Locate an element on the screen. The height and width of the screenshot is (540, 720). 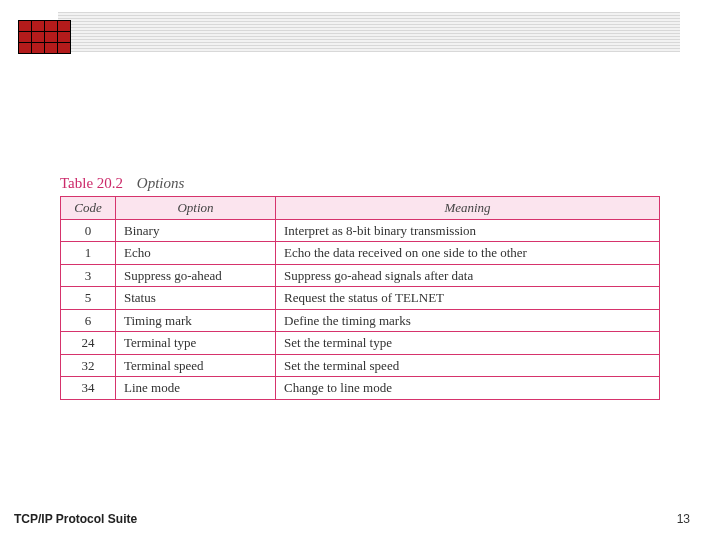
page-number: 13 is located at coordinates (684, 519).